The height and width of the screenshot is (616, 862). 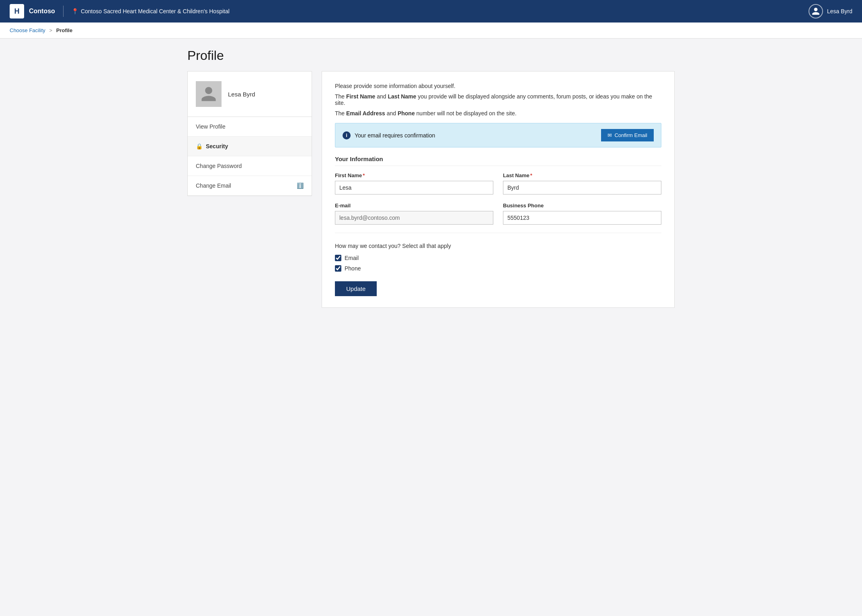 What do you see at coordinates (27, 31) in the screenshot?
I see `breadcrumb-parent: Choose Facility` at bounding box center [27, 31].